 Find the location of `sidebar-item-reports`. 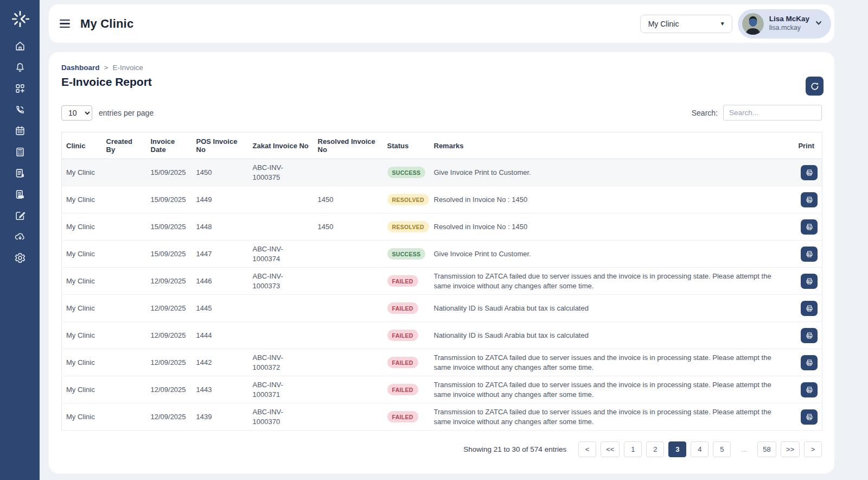

sidebar-item-reports is located at coordinates (20, 173).